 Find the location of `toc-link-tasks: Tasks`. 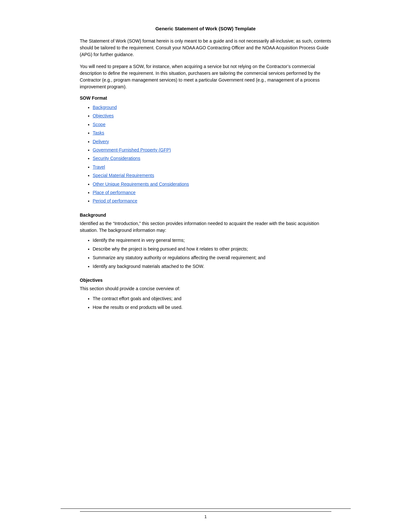

toc-link-tasks: Tasks is located at coordinates (99, 133).